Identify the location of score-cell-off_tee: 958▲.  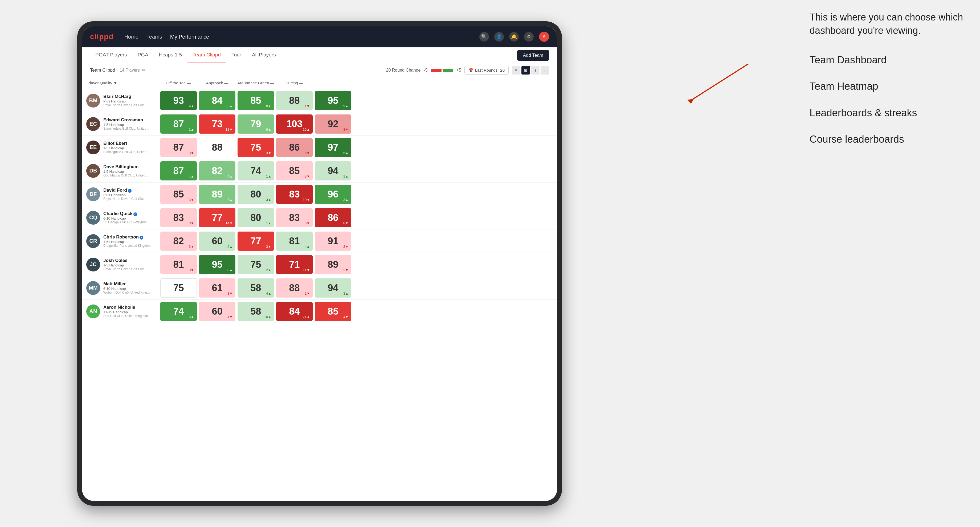
(217, 265).